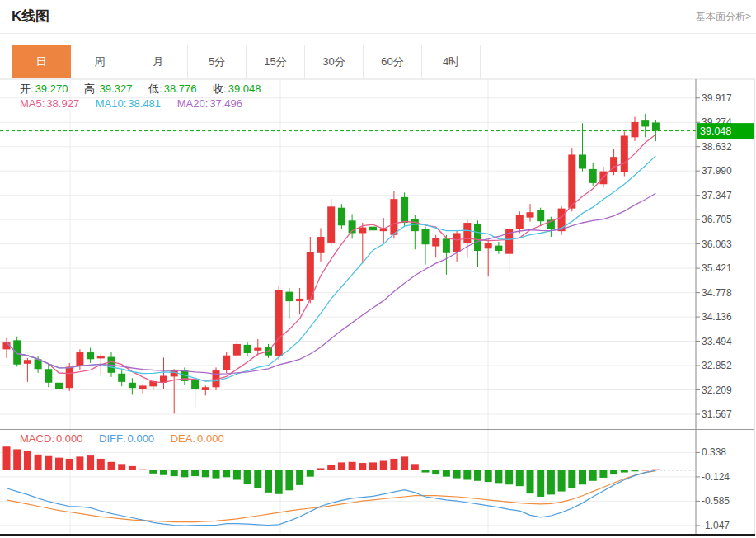  I want to click on ma10-label: MA10:, so click(111, 104).